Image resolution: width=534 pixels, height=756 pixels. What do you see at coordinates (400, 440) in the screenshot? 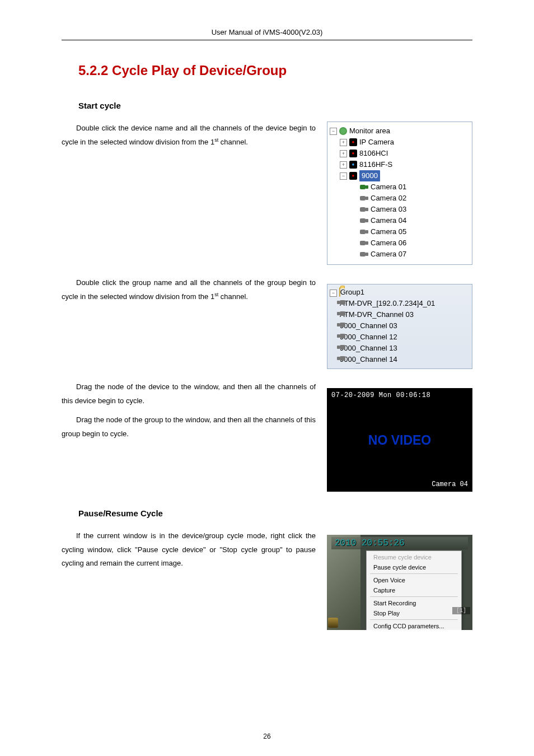
I see `video-tile-novideo: 07-20-2009 Mon 00:06:18 NO VIDEO Camera …` at bounding box center [400, 440].